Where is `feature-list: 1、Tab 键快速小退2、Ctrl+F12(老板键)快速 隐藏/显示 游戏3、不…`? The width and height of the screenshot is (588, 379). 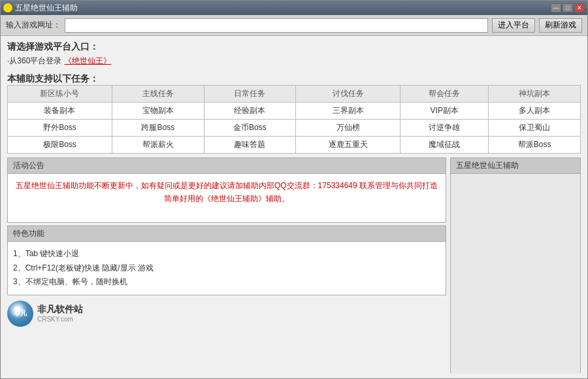
feature-list: 1、Tab 键快速小退2、Ctrl+F12(老板键)快速 隐藏/显示 游戏3、不… is located at coordinates (227, 268).